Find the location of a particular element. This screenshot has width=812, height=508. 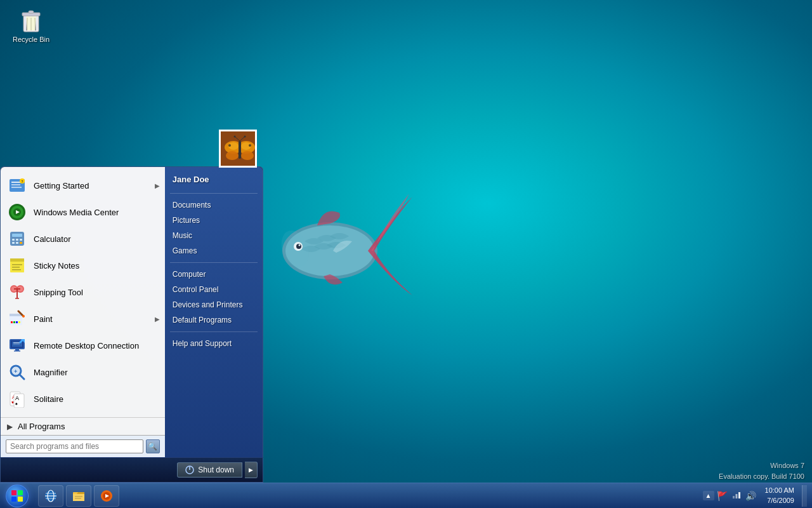

taskbar-file-explorer is located at coordinates (79, 496).